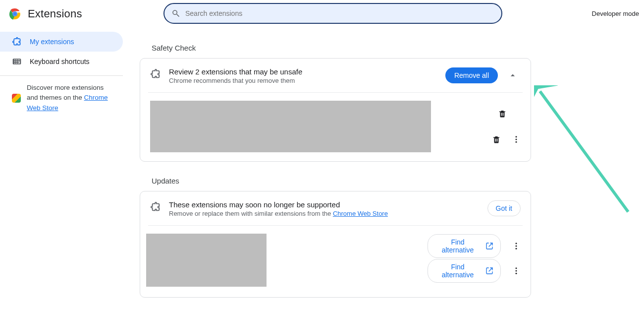 The width and height of the screenshot is (644, 312). I want to click on updates-card-title: These extensions may soon no longer be s…, so click(324, 204).